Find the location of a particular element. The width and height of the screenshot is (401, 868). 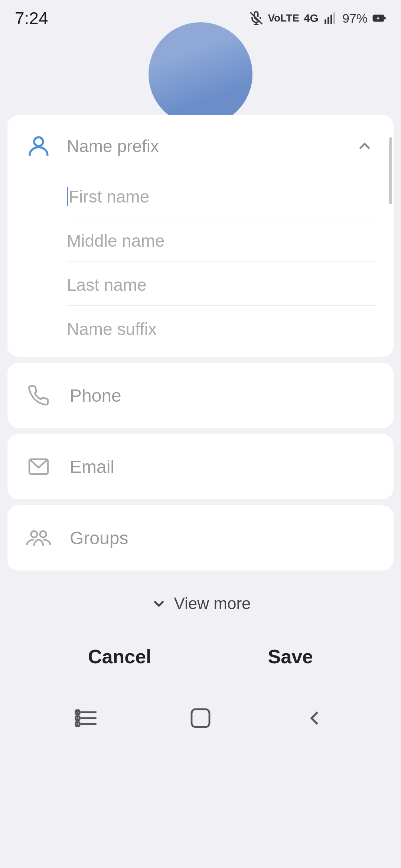

groups-row: Groups is located at coordinates (200, 538).